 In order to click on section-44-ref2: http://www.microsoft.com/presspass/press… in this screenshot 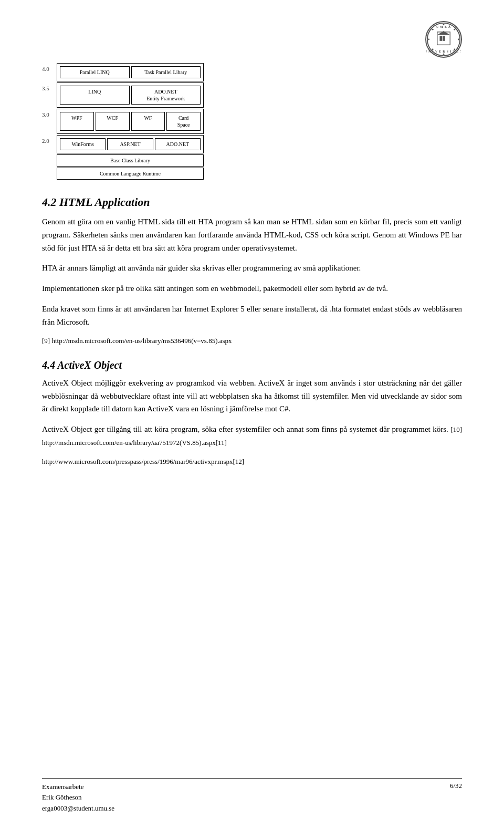, I will do `click(252, 462)`.